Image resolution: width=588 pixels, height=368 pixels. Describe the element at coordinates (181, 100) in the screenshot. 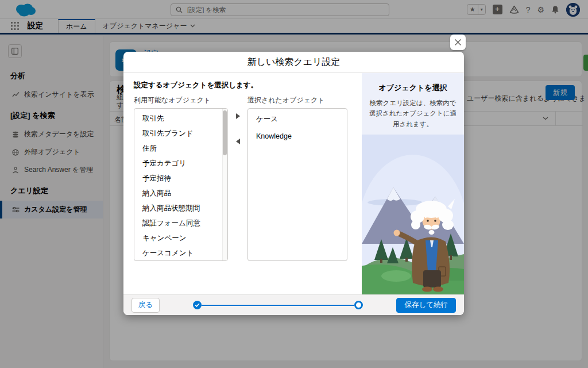

I see `available-objects-label: 利用可能なオブジェクト` at that location.